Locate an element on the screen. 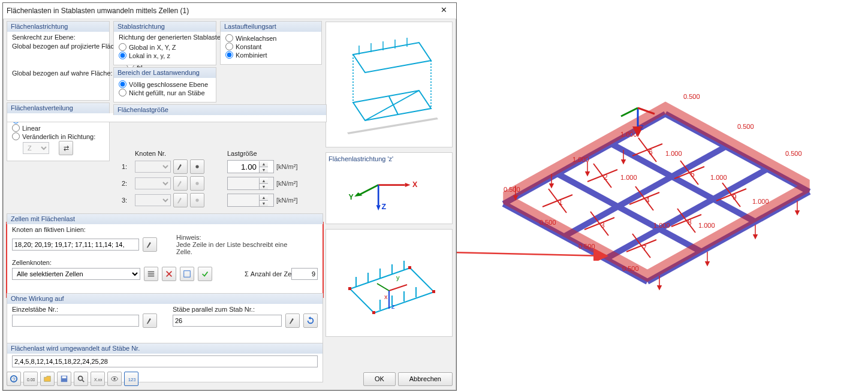  select-alle-zellen: Alle selektierten Zellen is located at coordinates (76, 274).